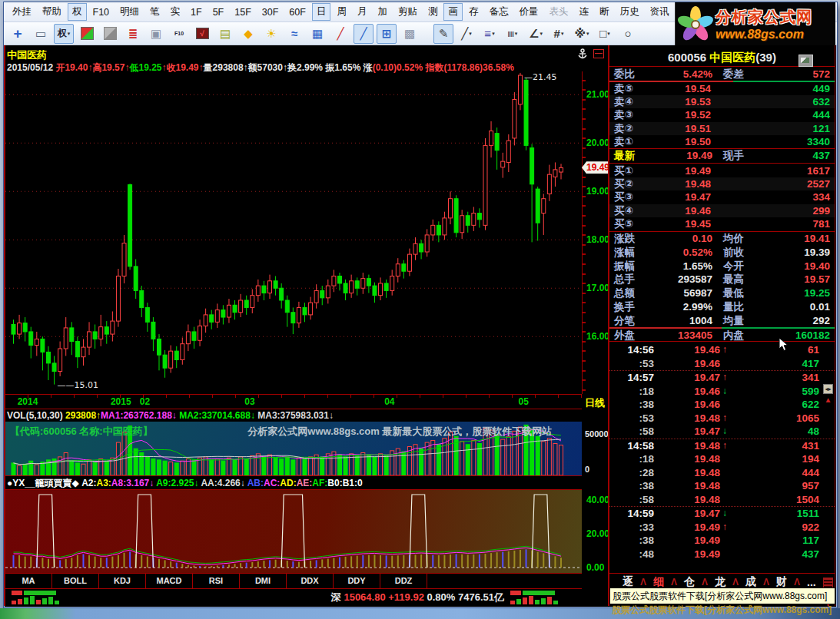 The image size is (840, 619). Describe the element at coordinates (317, 34) in the screenshot. I see `table-grid-icon: ▦` at that location.